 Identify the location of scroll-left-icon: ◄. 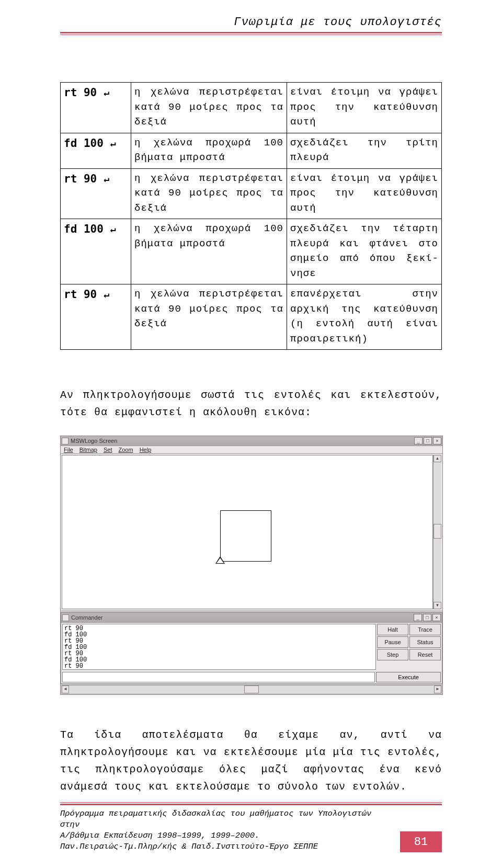
(65, 689).